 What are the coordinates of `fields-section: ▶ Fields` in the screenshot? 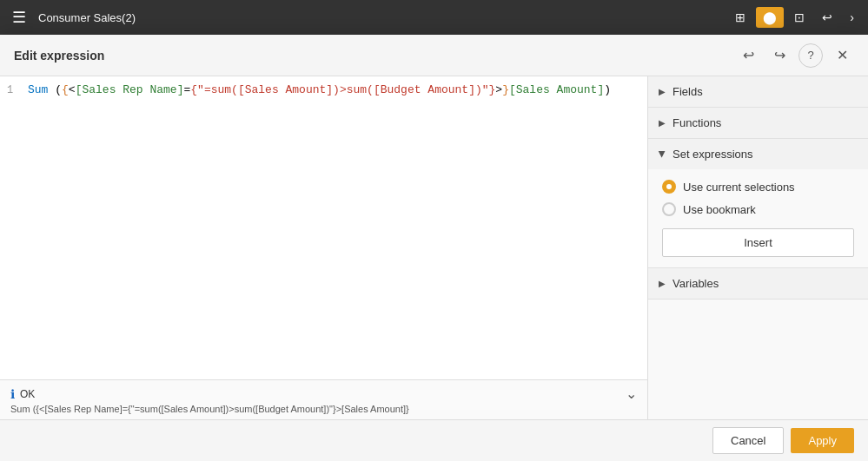 It's located at (758, 92).